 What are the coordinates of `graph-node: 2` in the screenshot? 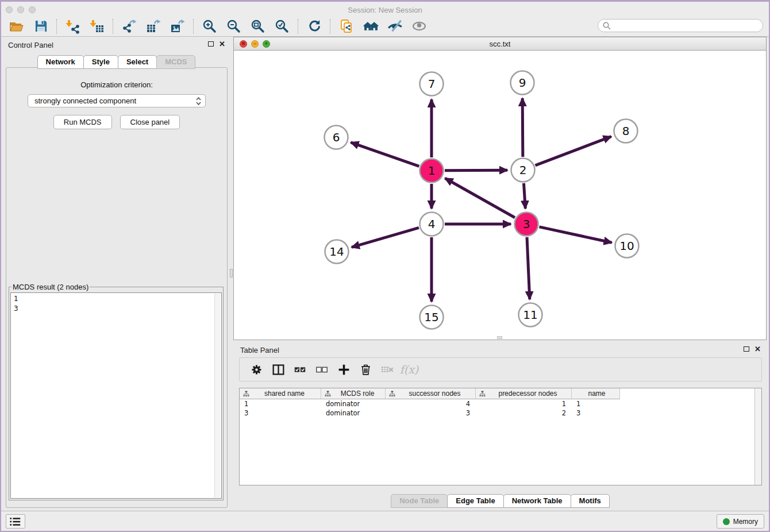 It's located at (523, 170).